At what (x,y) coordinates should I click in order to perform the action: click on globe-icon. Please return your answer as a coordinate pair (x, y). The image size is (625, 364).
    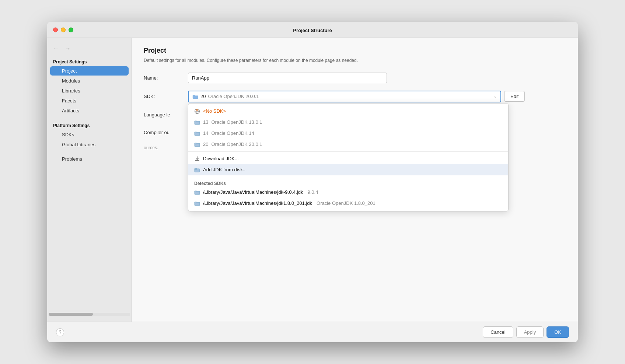
    Looking at the image, I should click on (197, 111).